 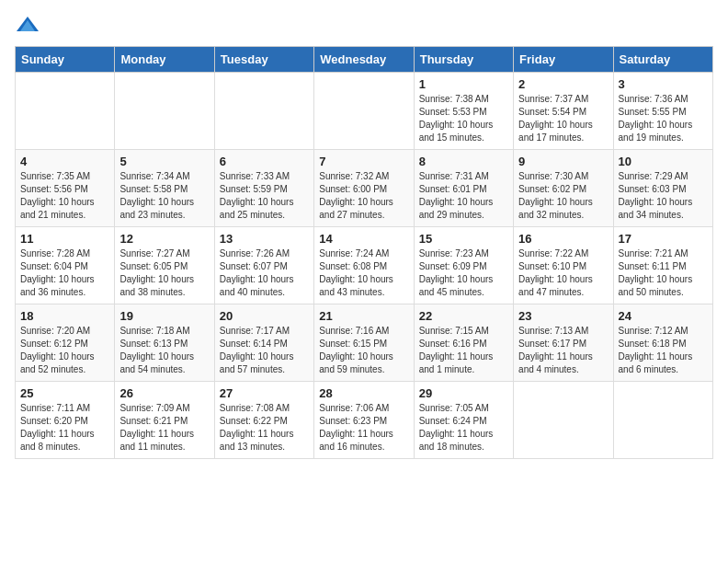 I want to click on calendar-week-row: 11Sunrise: 7:28 AM Sunset: 6:04 PM Dayli…, so click(x=364, y=266).